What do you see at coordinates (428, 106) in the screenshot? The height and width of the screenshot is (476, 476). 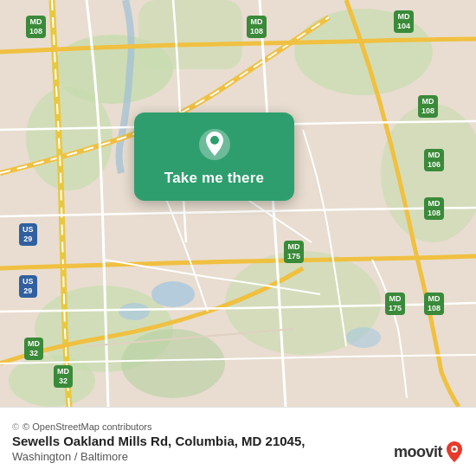 I see `badge-md108-right-top: MD108` at bounding box center [428, 106].